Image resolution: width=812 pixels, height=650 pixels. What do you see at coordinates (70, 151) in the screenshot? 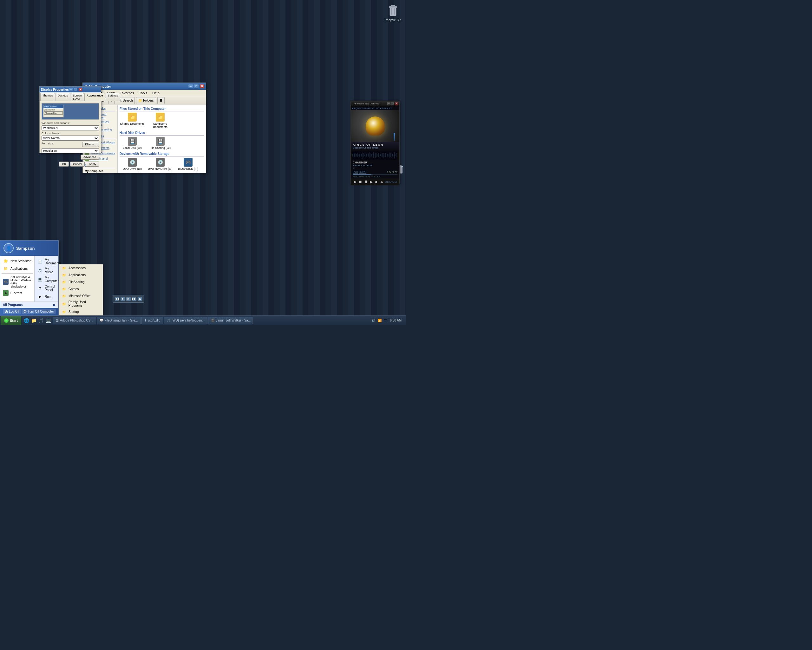
I see `dp-font-size-select: Regular UI` at bounding box center [70, 151].